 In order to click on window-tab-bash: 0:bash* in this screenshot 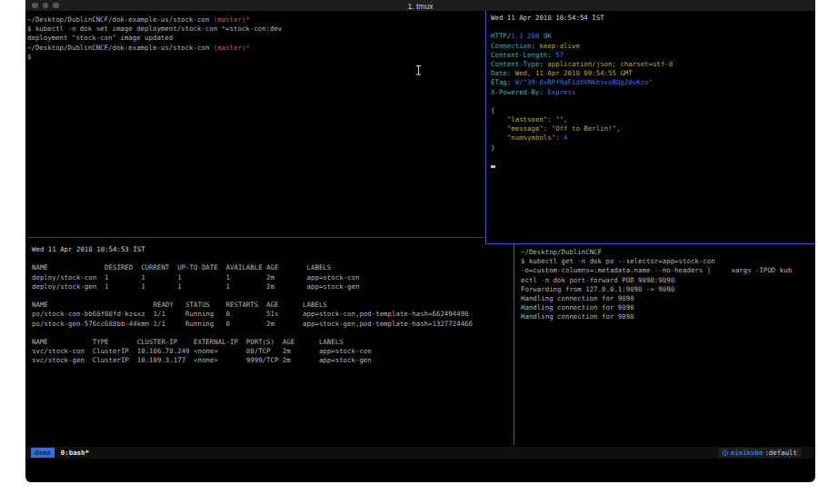, I will do `click(75, 452)`.